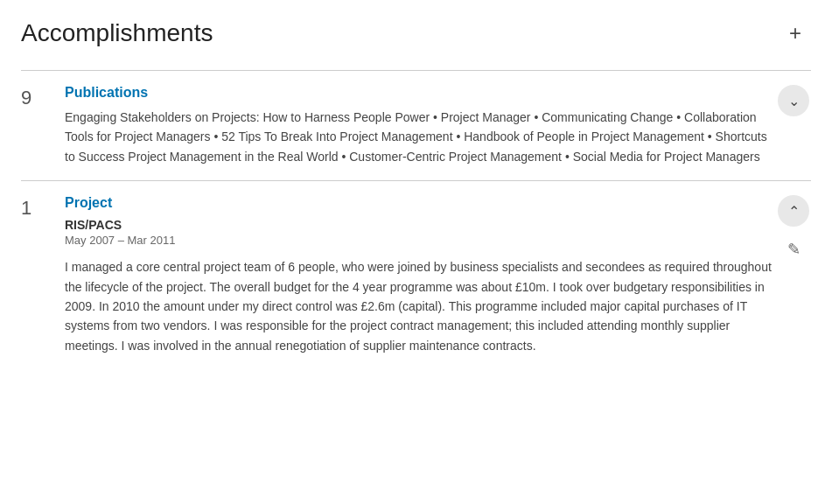 The image size is (832, 504). What do you see at coordinates (43, 207) in the screenshot?
I see `project-count: 1` at bounding box center [43, 207].